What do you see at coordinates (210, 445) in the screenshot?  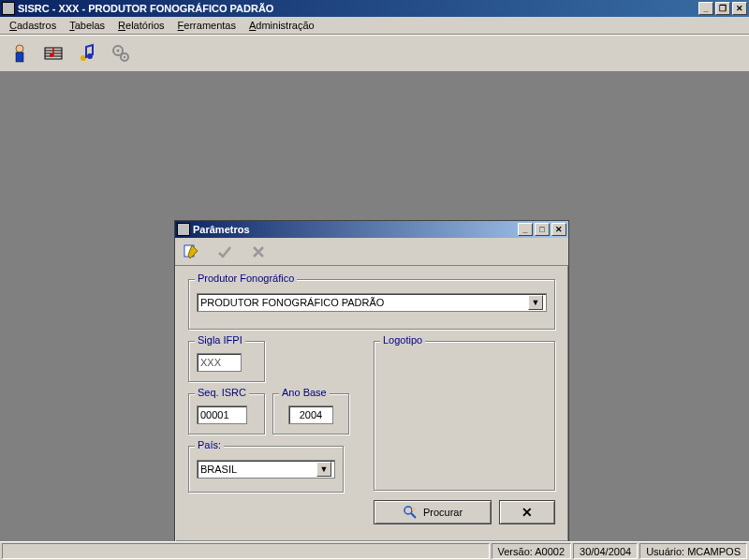 I see `label-pais: País:` at bounding box center [210, 445].